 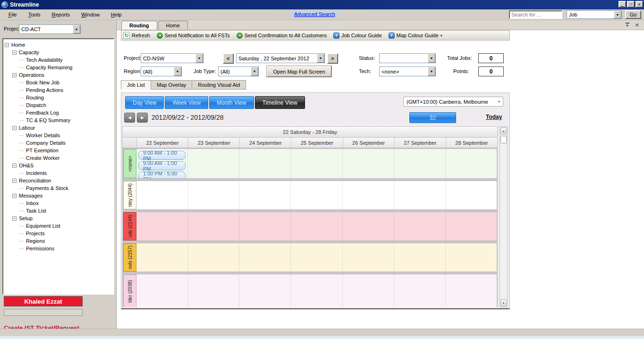 What do you see at coordinates (59, 128) in the screenshot?
I see `tree-item-labour: −Labour` at bounding box center [59, 128].